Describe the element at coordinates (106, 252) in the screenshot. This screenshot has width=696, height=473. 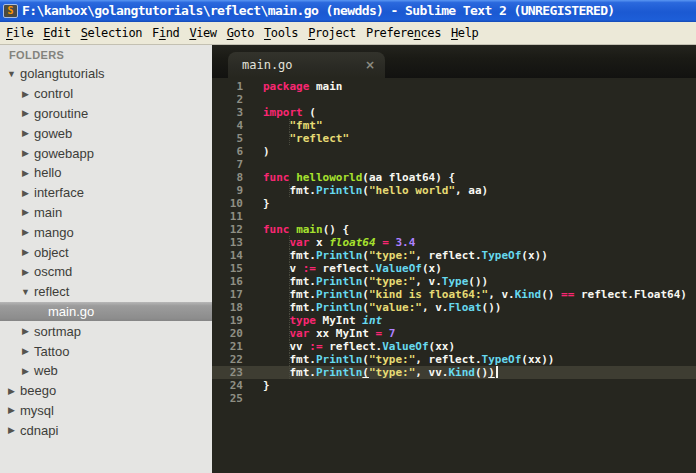
I see `tree-folder-object: ▶object` at that location.